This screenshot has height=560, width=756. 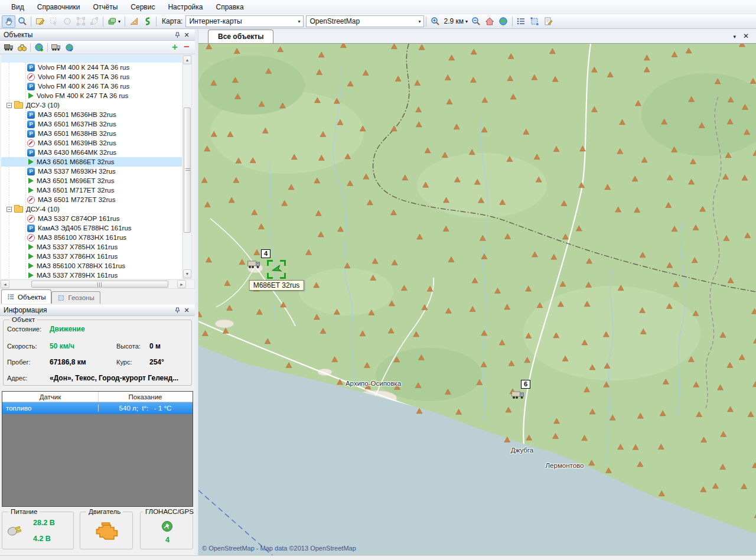 I want to click on pan-button, so click(x=8, y=21).